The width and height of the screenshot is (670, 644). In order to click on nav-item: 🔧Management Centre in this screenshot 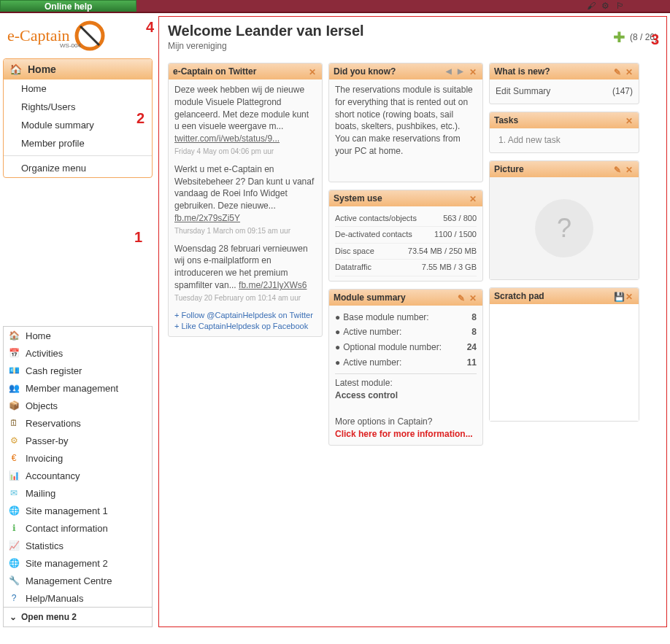, I will do `click(77, 581)`.